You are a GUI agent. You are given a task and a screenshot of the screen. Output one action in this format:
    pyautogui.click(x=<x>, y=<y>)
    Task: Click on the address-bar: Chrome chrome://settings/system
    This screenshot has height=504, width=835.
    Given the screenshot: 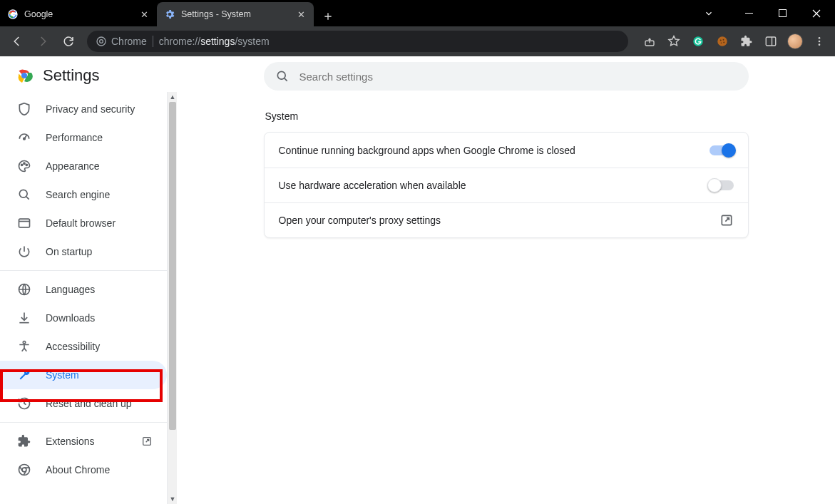 What is the action you would take?
    pyautogui.click(x=358, y=41)
    